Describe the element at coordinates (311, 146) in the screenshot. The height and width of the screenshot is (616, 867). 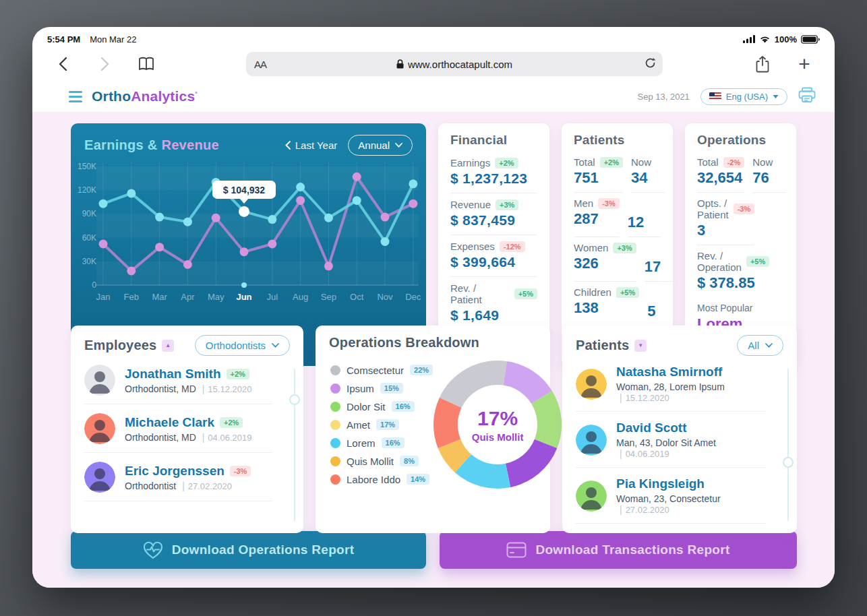
I see `last-year-button: Last Year` at that location.